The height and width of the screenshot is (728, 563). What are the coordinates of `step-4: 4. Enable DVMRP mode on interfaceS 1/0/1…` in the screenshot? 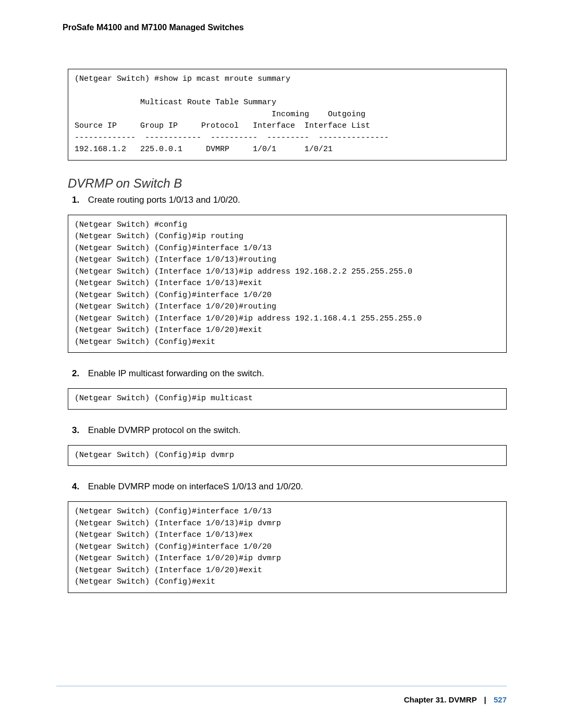 It's located at (289, 487).